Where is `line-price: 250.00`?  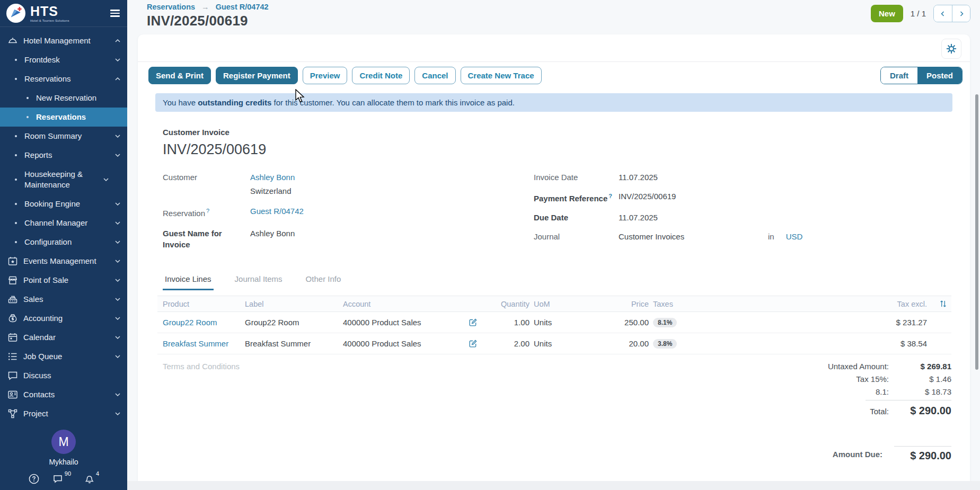
line-price: 250.00 is located at coordinates (625, 322).